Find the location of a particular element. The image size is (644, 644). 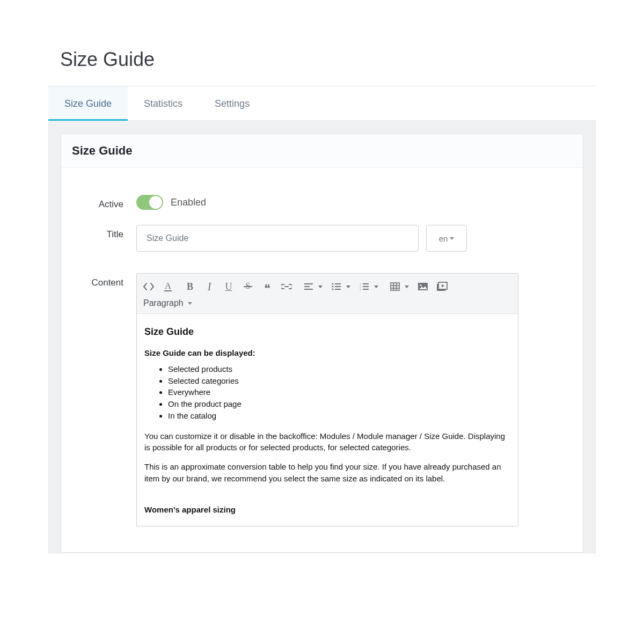

list-item: Selected categories is located at coordinates (339, 381).